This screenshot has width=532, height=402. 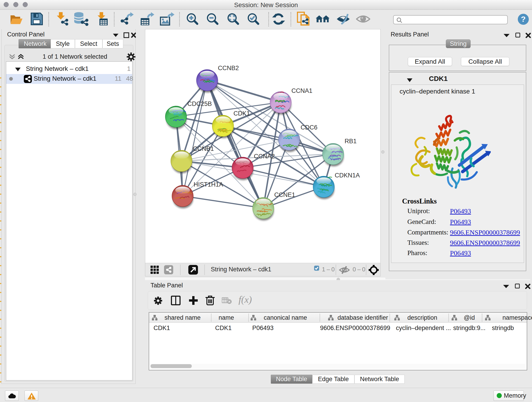 What do you see at coordinates (347, 175) in the screenshot?
I see `svg-text: CDKN1A` at bounding box center [347, 175].